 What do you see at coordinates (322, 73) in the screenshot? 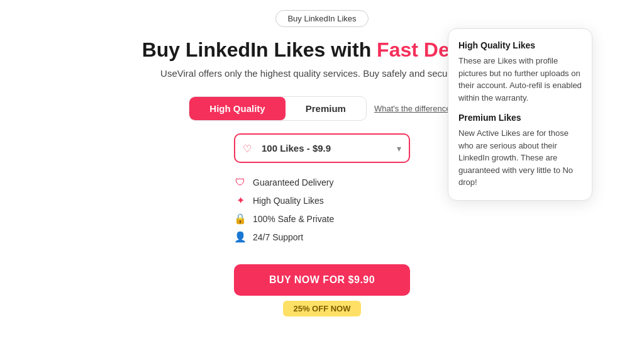
I see `subheadline: UseViral offers only the highest quality…` at bounding box center [322, 73].